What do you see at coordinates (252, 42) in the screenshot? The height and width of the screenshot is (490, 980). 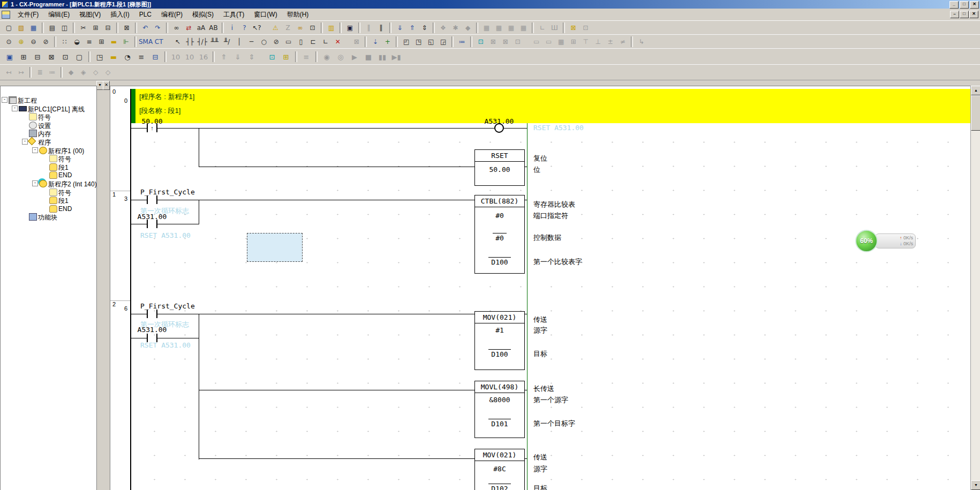 I see `new-horizontal-button: ─` at bounding box center [252, 42].